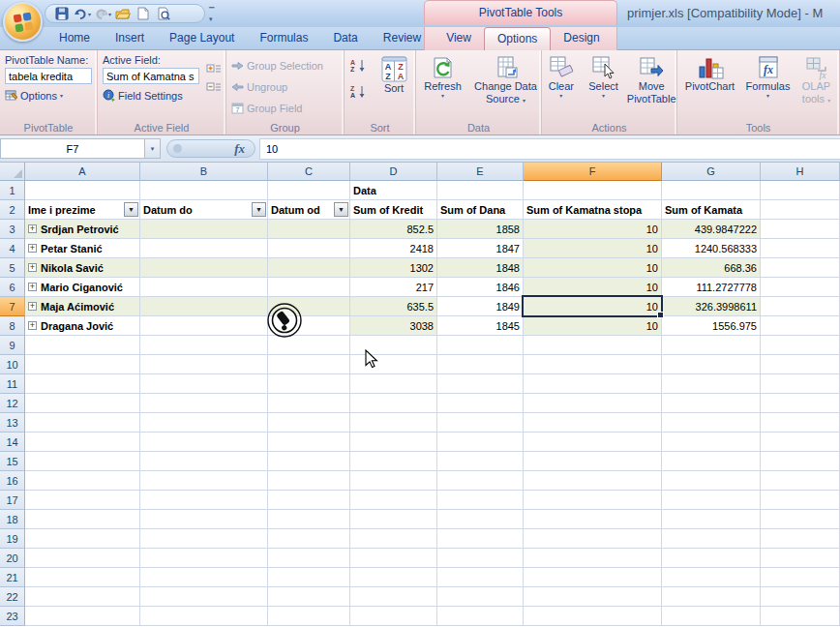 The height and width of the screenshot is (627, 840). I want to click on cell-G2: Sum of Kamata, so click(711, 210).